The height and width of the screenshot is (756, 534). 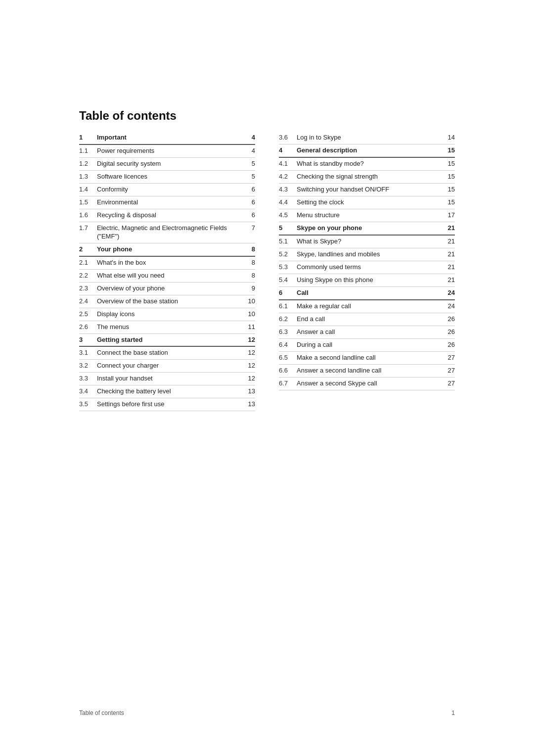 I want to click on toc-label: Answer a second landline call, so click(x=370, y=371).